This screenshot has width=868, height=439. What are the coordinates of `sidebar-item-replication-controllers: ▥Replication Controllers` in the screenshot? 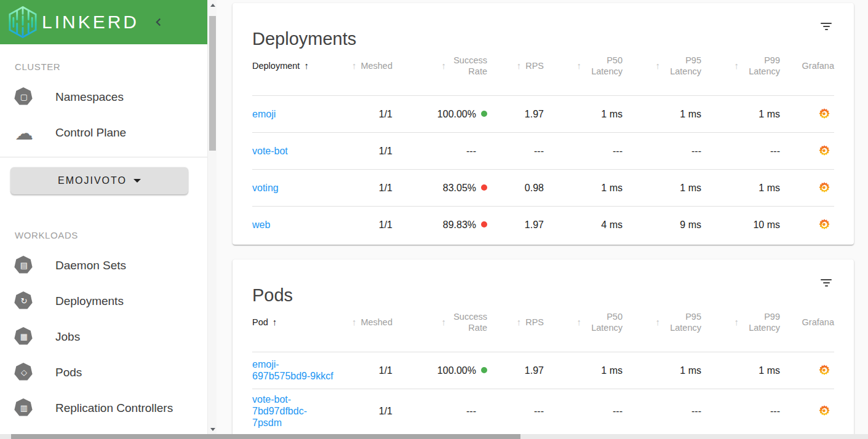 It's located at (103, 408).